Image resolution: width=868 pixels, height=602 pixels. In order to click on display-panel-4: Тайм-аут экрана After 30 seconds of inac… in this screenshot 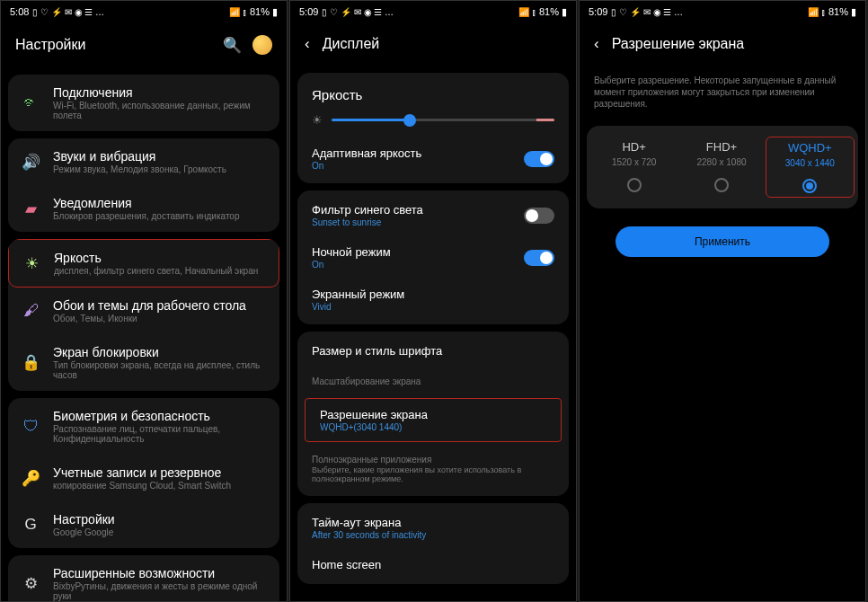, I will do `click(433, 544)`.